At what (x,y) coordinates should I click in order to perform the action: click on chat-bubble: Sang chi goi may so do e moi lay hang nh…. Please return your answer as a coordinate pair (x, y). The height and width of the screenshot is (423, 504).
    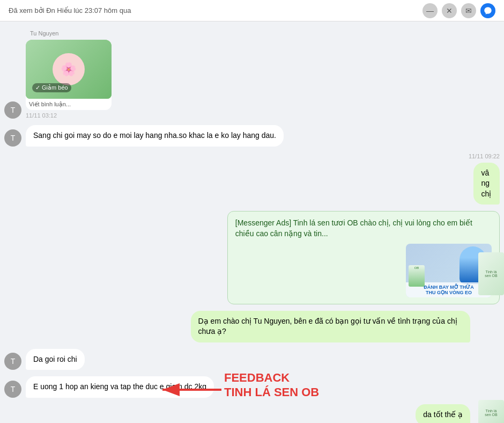
    Looking at the image, I should click on (154, 136).